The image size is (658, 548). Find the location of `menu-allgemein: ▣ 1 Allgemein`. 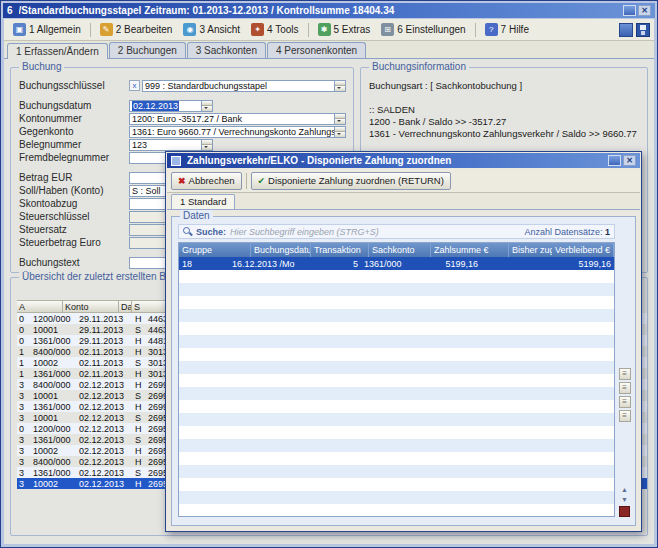

menu-allgemein: ▣ 1 Allgemein is located at coordinates (47, 30).